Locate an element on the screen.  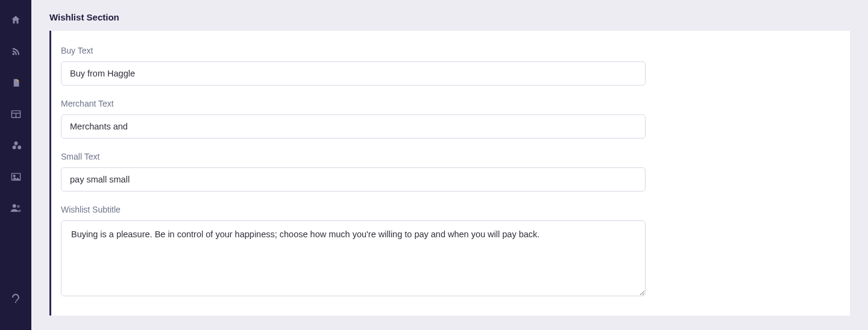
small-text-input is located at coordinates (353, 179).